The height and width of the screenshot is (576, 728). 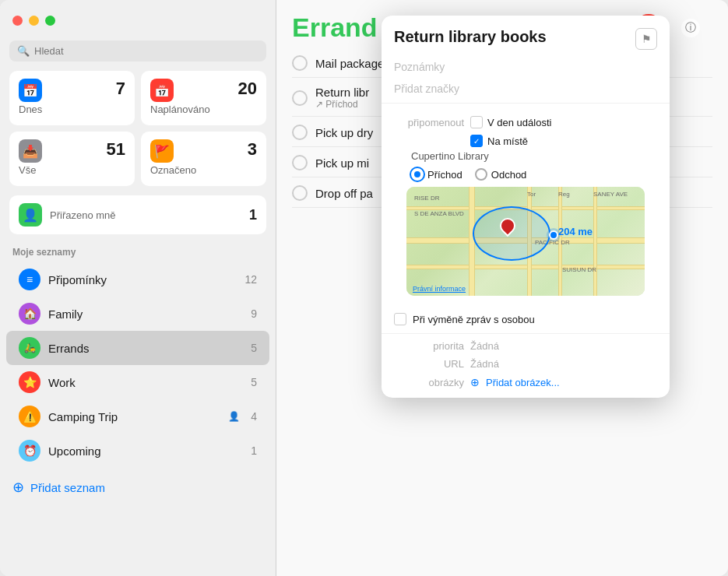 I want to click on tor-label: Tor, so click(x=531, y=195).